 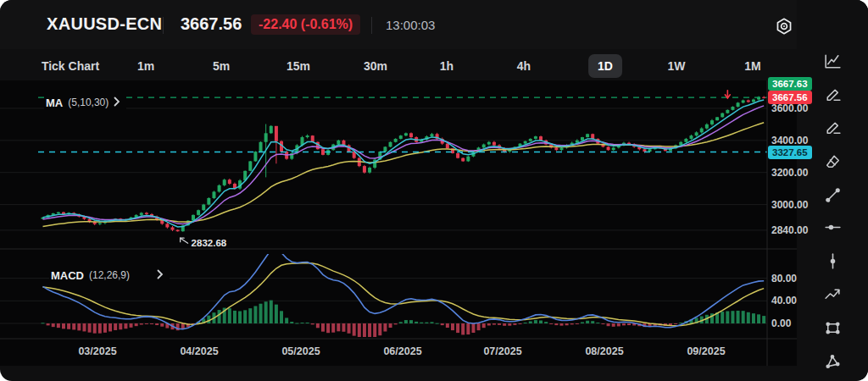 What do you see at coordinates (832, 328) in the screenshot?
I see `rectangle-tool-icon` at bounding box center [832, 328].